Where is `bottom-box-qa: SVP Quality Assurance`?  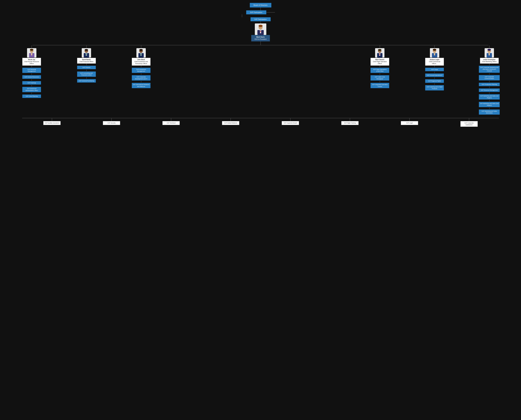
bottom-box-qa: SVP Quality Assurance is located at coordinates (52, 123).